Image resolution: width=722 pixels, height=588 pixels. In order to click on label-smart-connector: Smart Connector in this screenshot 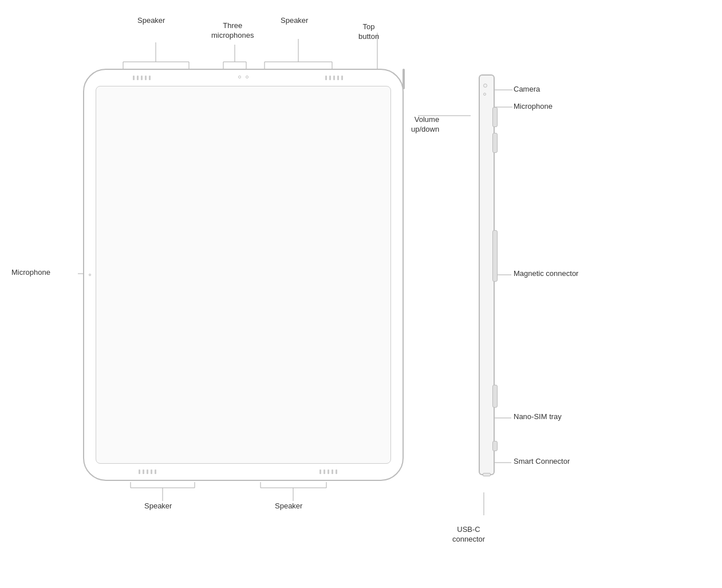, I will do `click(542, 461)`.